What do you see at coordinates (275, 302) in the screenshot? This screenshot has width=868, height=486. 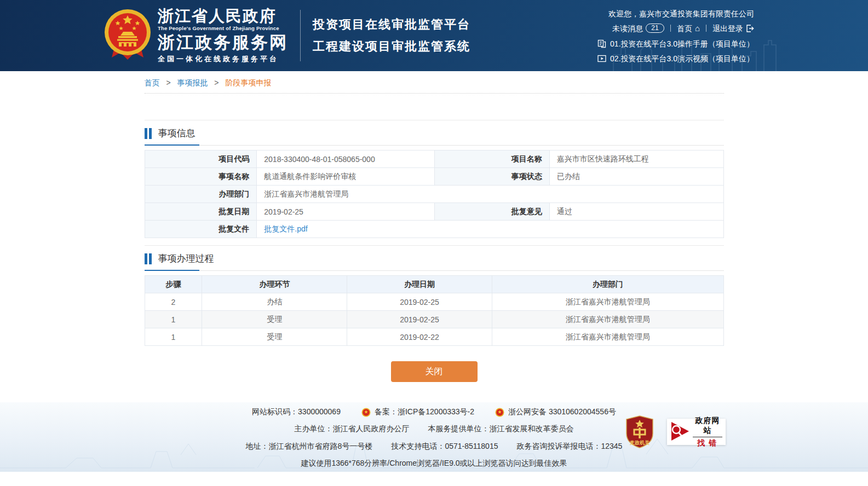 I see `stage-cell: 办结` at bounding box center [275, 302].